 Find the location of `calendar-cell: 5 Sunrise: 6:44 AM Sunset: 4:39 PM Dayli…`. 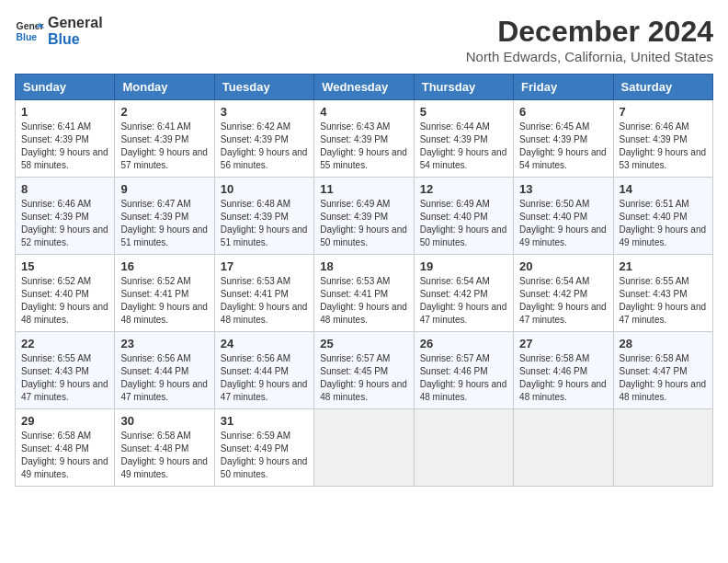

calendar-cell: 5 Sunrise: 6:44 AM Sunset: 4:39 PM Dayli… is located at coordinates (463, 139).